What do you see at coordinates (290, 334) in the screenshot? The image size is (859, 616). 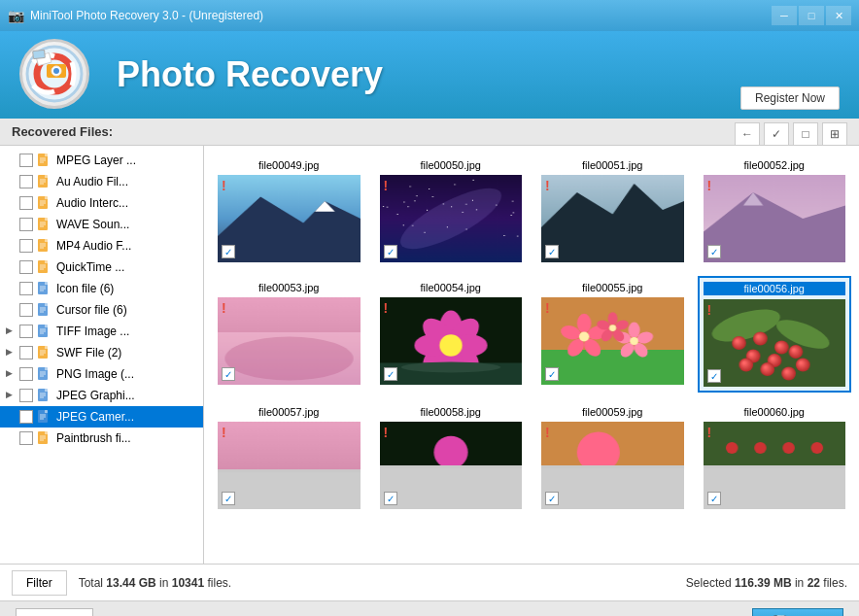 I see `thumbnail-item: file00053.jpg!` at bounding box center [290, 334].